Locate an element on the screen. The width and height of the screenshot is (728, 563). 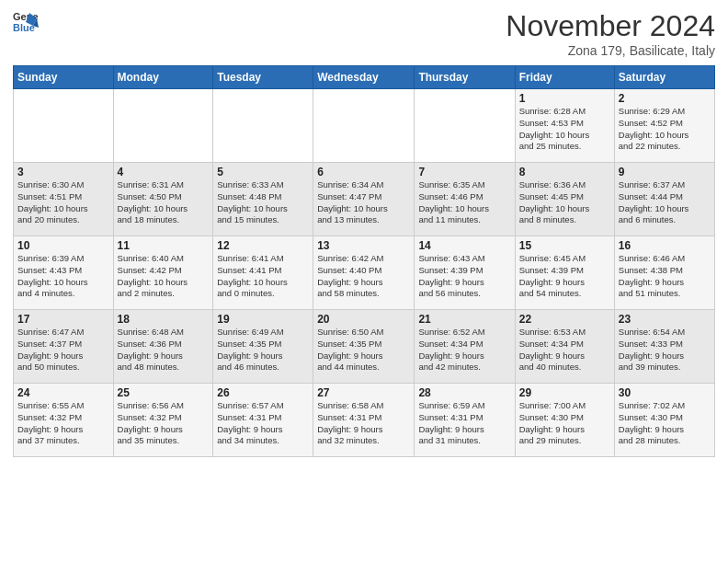
calendar-header-row: Sunday Monday Tuesday Wednesday Thursday… is located at coordinates (364, 77).